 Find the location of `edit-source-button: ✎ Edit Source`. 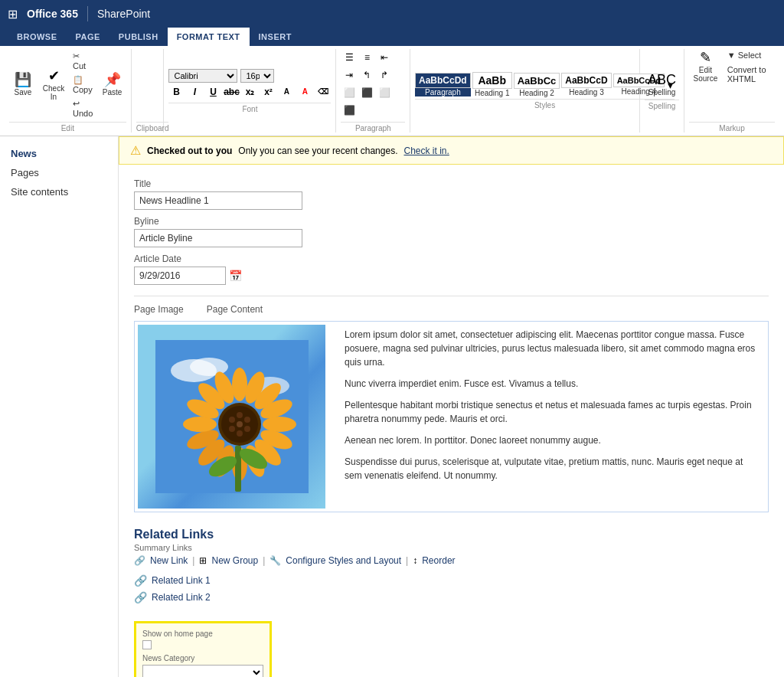

edit-source-button: ✎ Edit Source is located at coordinates (706, 67).